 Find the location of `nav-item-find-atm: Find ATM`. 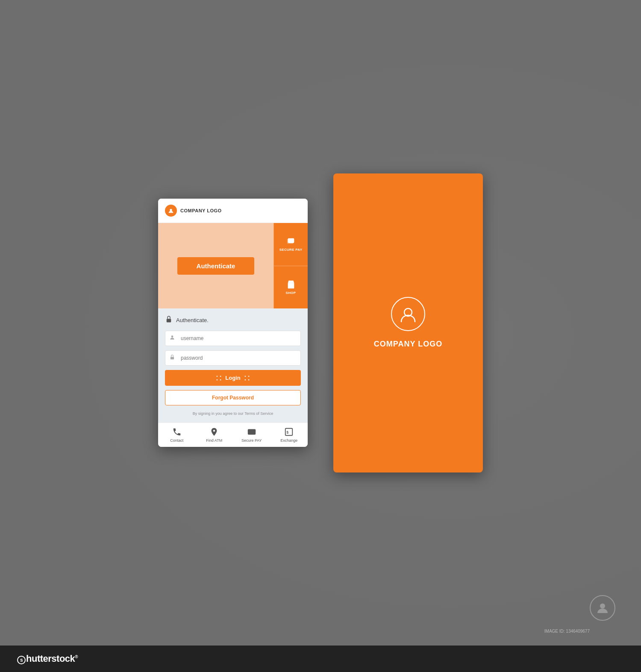

nav-item-find-atm: Find ATM is located at coordinates (215, 435).